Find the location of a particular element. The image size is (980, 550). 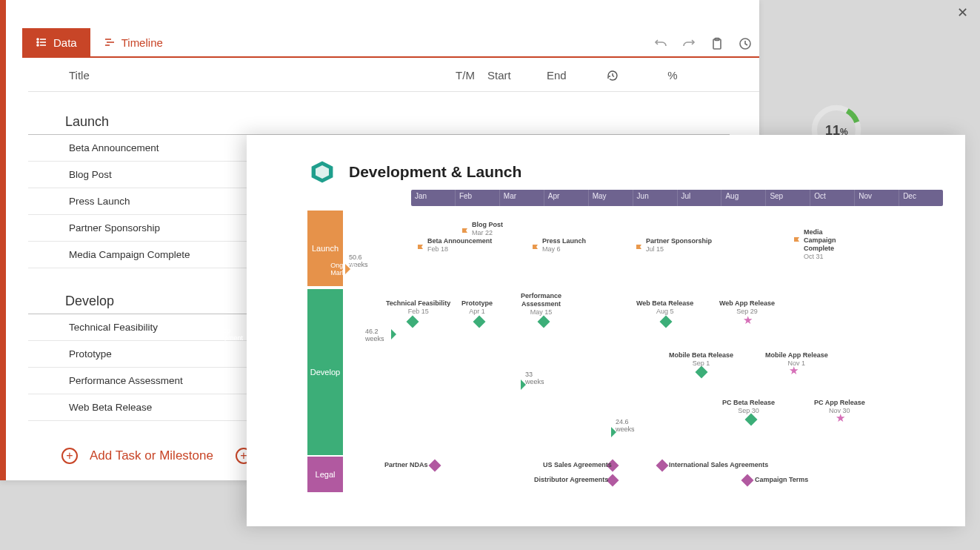

milestone-label: Technical FeasibilityFeb 15 is located at coordinates (418, 308).